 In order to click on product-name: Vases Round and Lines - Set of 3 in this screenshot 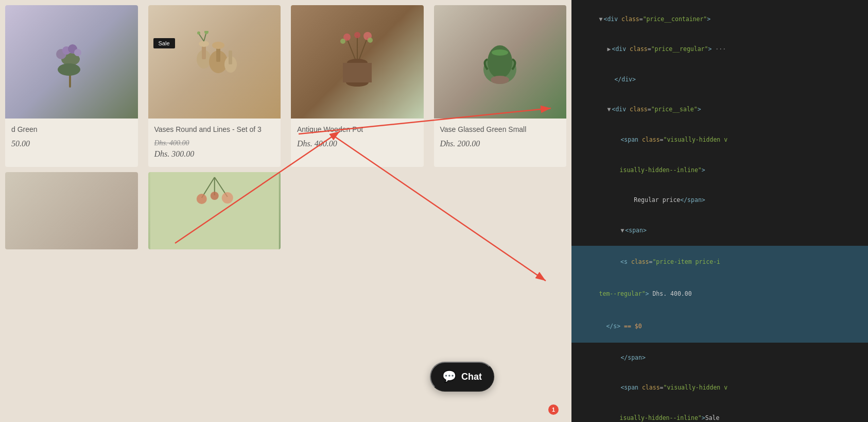, I will do `click(215, 130)`.